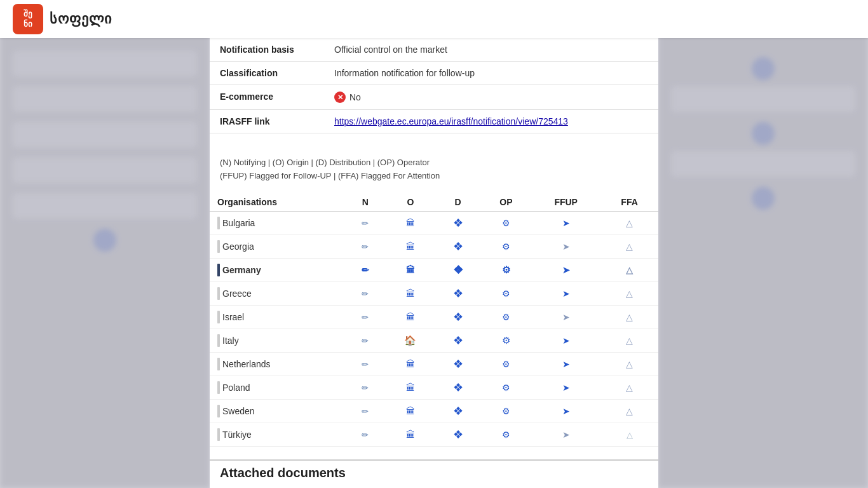  I want to click on info-row-notification-basis: Notification basis Official control on t…, so click(434, 50).